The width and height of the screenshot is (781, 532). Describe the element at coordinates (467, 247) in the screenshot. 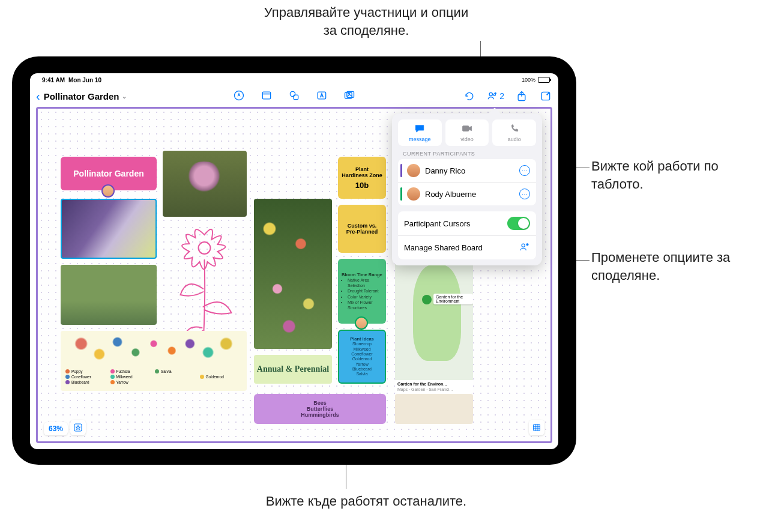

I see `manage-shared-board-row: Manage Shared Board` at that location.